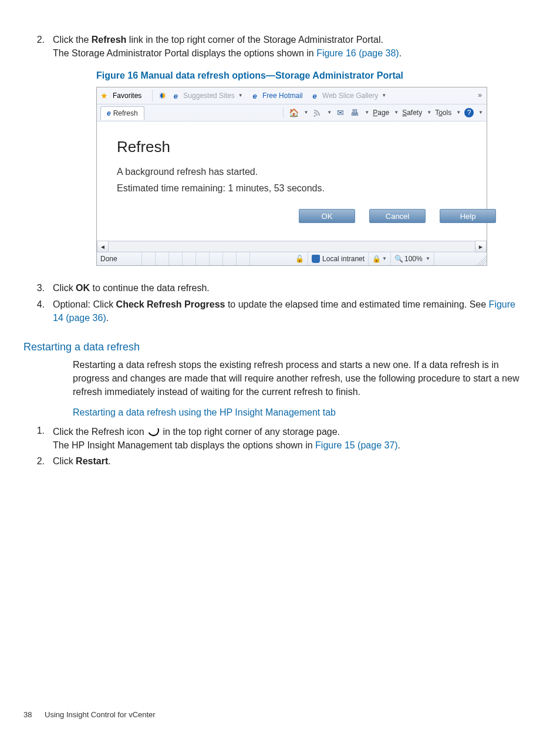  Describe the element at coordinates (100, 432) in the screenshot. I see `text: Click the Refresh icon` at that location.